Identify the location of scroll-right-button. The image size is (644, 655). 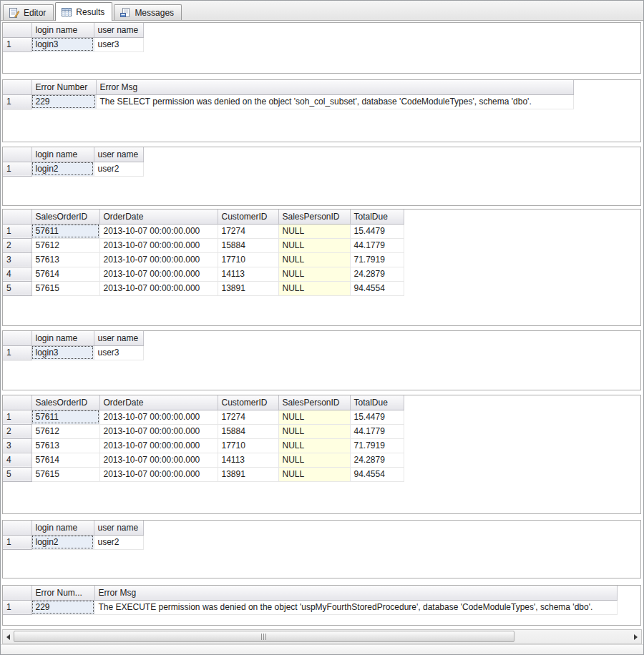
(635, 636).